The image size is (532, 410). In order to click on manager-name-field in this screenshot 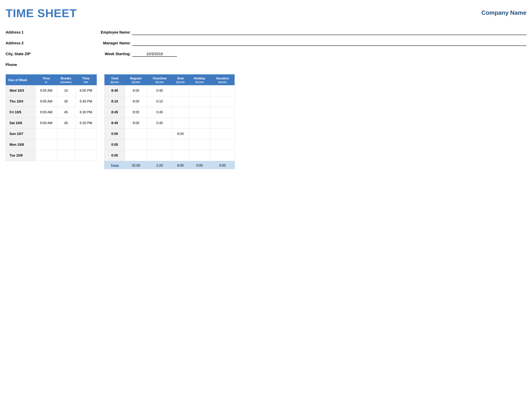, I will do `click(329, 43)`.